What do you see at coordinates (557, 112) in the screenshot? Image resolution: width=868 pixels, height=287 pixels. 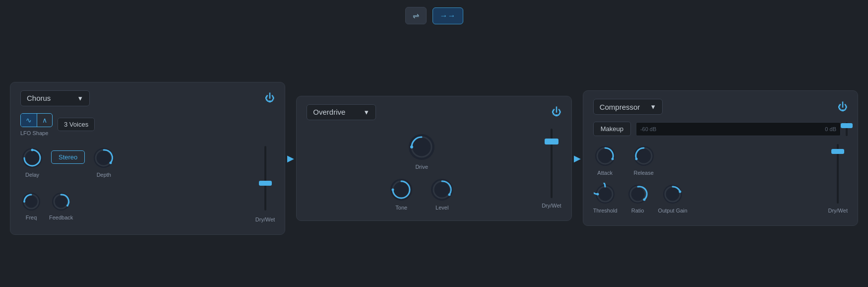 I see `overdrive-power: ⏻` at bounding box center [557, 112].